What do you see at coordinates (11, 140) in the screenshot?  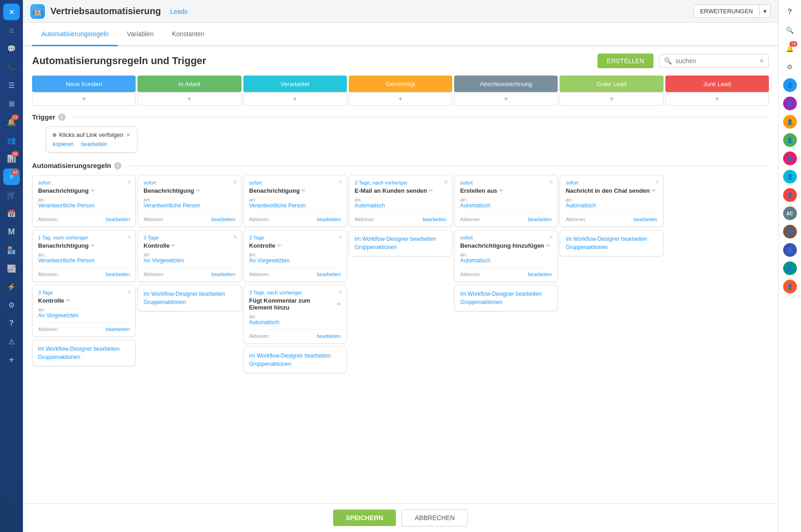 I see `contacts-icon: 👥` at bounding box center [11, 140].